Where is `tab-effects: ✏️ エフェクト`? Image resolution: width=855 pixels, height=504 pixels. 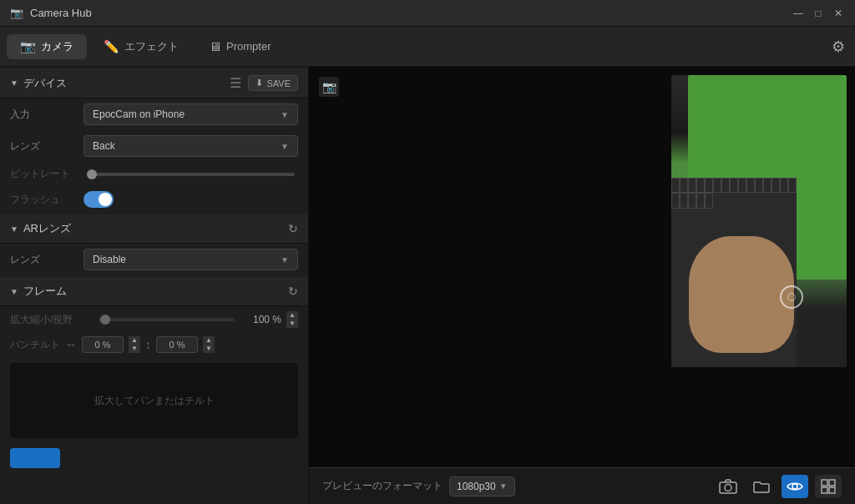
tab-effects: ✏️ エフェクト is located at coordinates (141, 47).